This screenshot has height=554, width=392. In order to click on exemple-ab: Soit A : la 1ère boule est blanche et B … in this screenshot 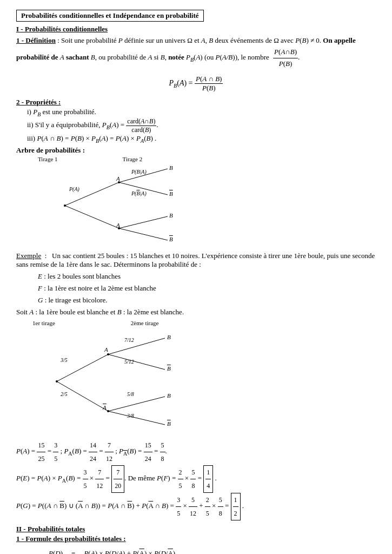, I will do `click(196, 312)`.